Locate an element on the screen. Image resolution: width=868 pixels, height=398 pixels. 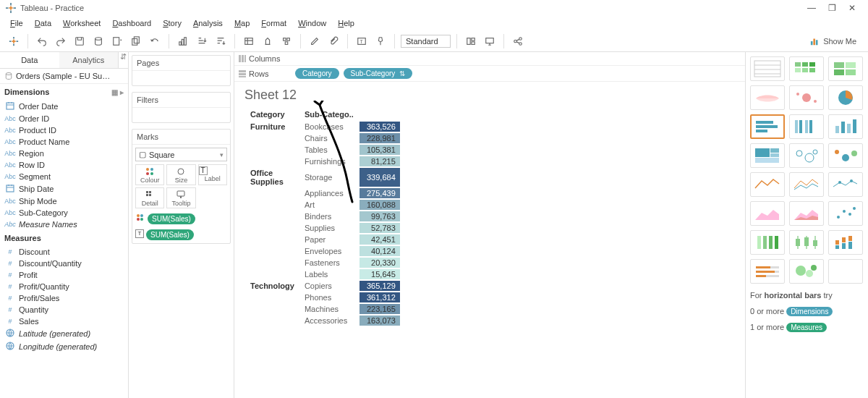
dimension-field: AbcOrder ID is located at coordinates (64, 119).